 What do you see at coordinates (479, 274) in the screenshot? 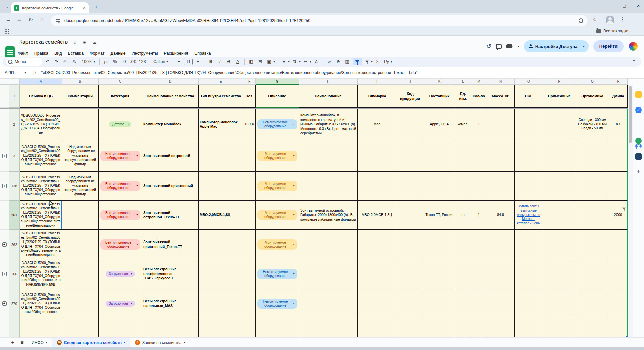
I see `cell-M266` at bounding box center [479, 274].